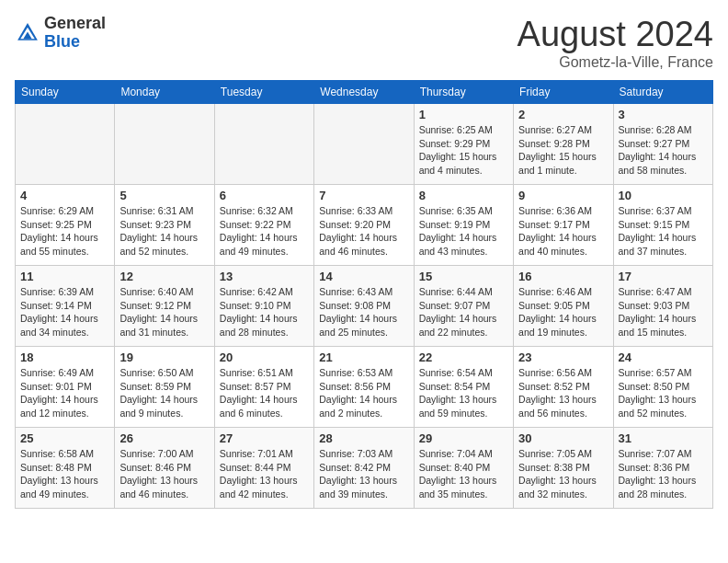  Describe the element at coordinates (65, 306) in the screenshot. I see `calendar-cell: 11Sunrise: 6:39 AM Sunset: 9:14 PM Dayli…` at that location.